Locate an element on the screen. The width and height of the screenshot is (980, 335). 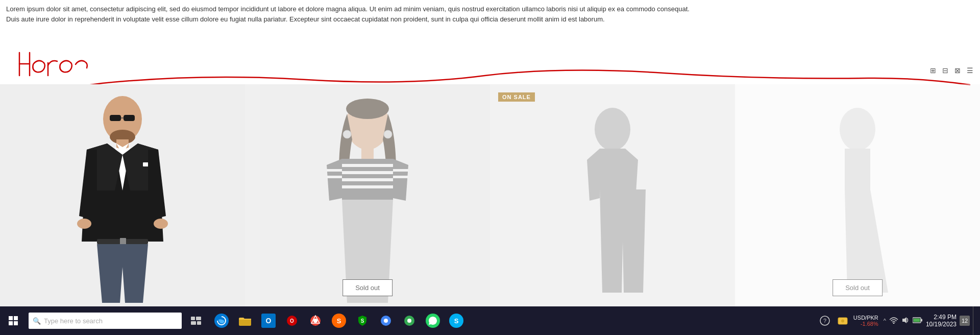
svg-text: S is located at coordinates (362, 321).